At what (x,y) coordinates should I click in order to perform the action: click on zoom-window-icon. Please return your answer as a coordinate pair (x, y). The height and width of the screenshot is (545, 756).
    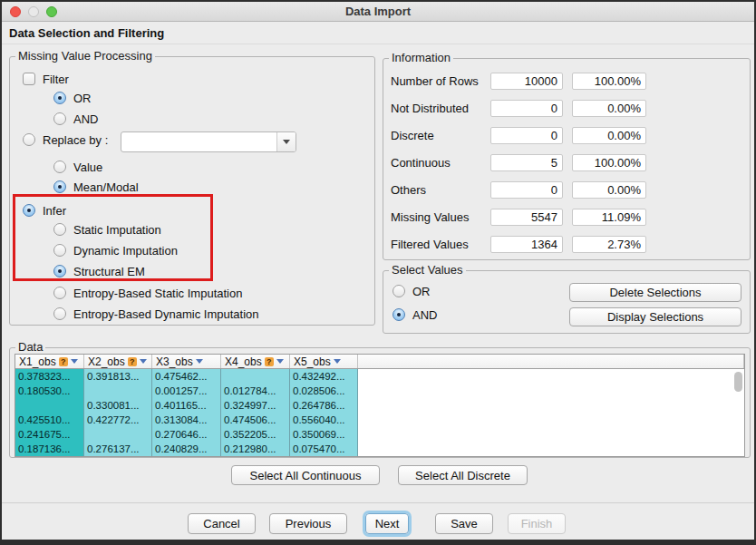
    Looking at the image, I should click on (52, 12).